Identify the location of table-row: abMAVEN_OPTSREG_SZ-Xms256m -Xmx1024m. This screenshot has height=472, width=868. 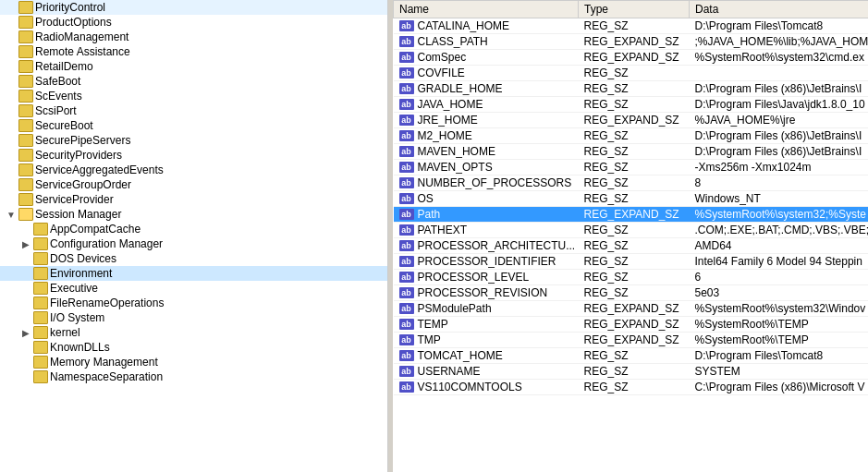
(631, 168).